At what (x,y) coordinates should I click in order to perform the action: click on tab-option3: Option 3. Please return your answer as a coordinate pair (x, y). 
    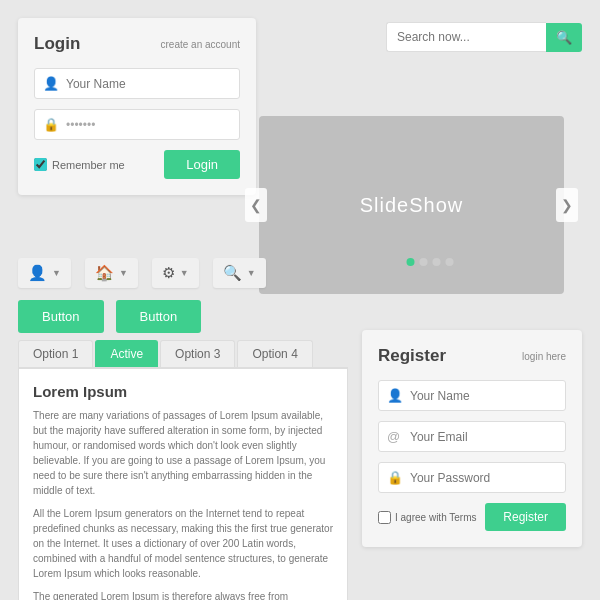
    Looking at the image, I should click on (198, 354).